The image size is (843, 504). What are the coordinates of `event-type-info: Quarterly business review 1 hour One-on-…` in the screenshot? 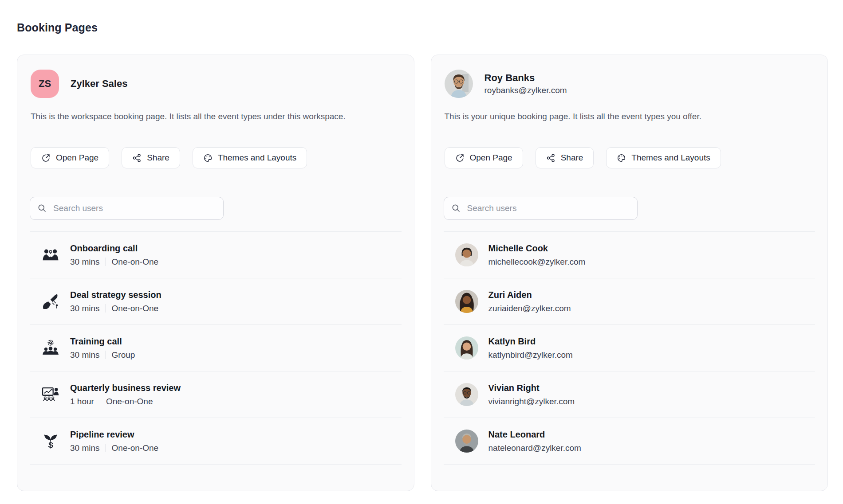 It's located at (125, 395).